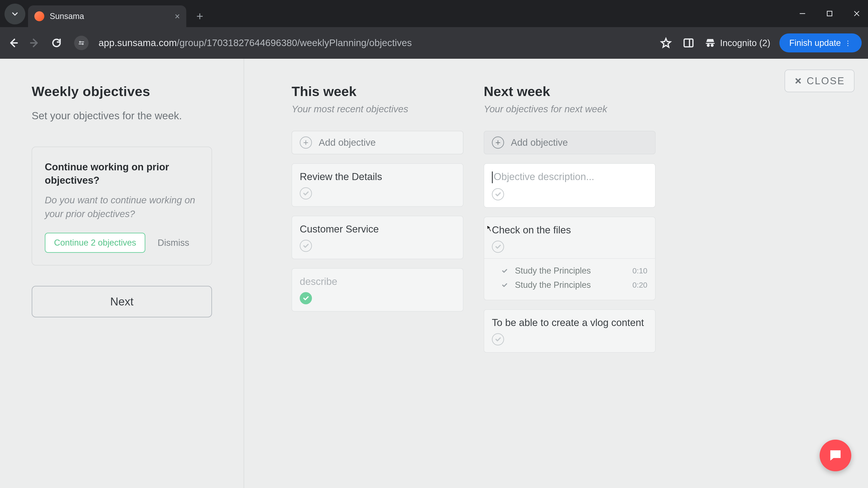 This screenshot has width=868, height=488. Describe the element at coordinates (122, 91) in the screenshot. I see `sidebar-title: Weekly objectives` at that location.